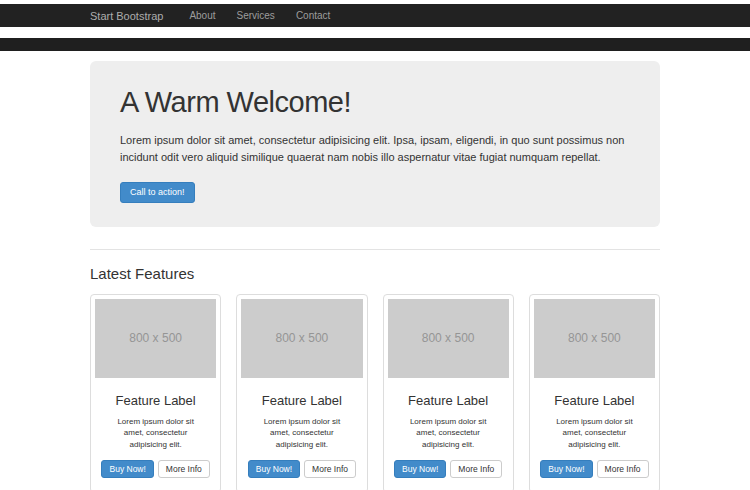 The image size is (750, 490). I want to click on nav-item-about: About, so click(202, 16).